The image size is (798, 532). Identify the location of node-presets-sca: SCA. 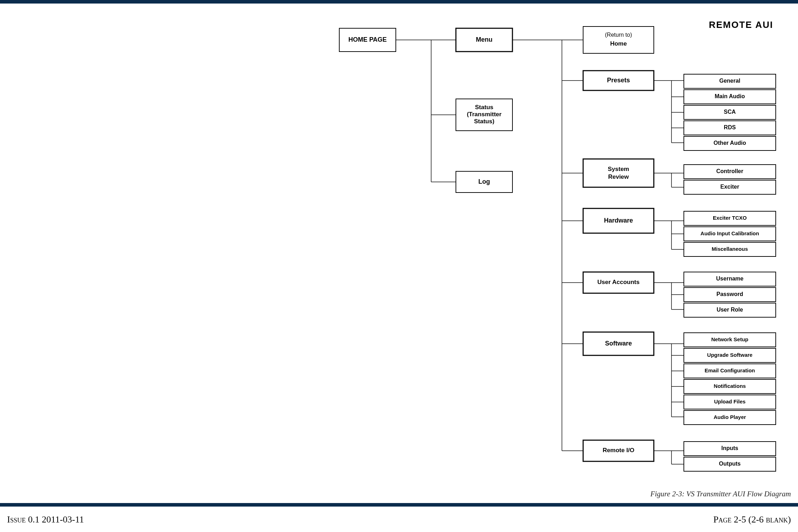
(730, 112).